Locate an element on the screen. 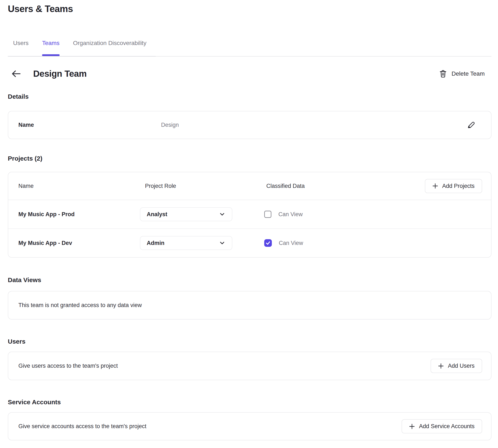 Image resolution: width=498 pixels, height=448 pixels. tab-bar: Users Teams Organization Discoverability is located at coordinates (250, 48).